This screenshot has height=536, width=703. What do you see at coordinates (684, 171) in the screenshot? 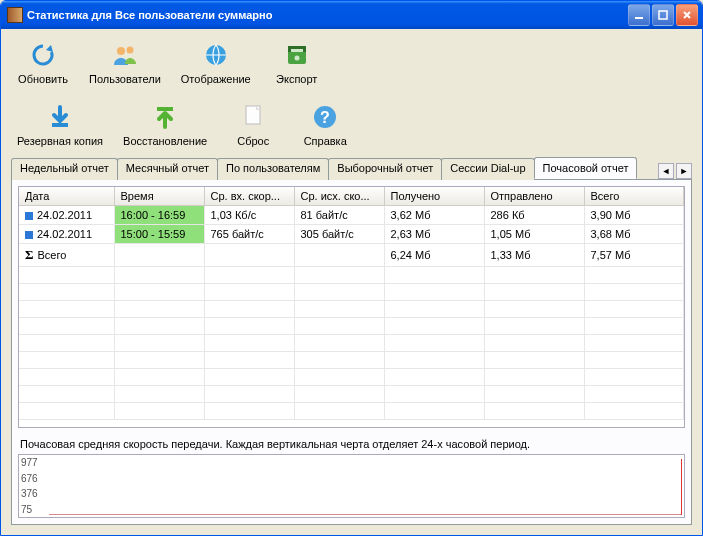
I see `tabs-scroll-right: ►` at bounding box center [684, 171].